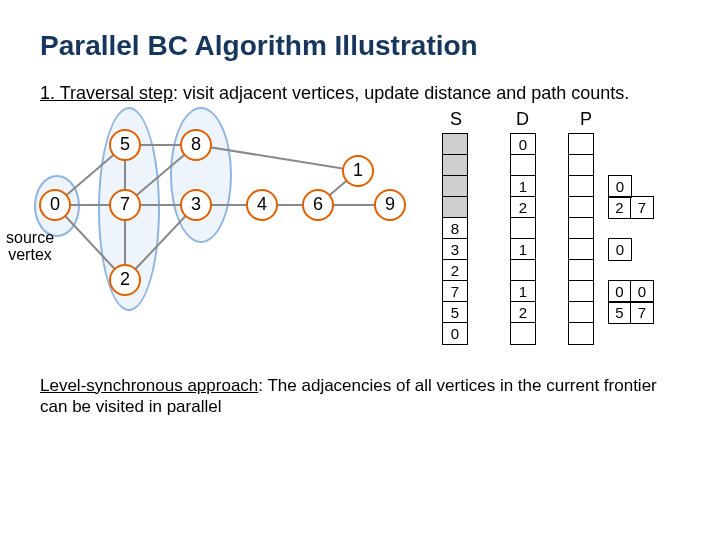  What do you see at coordinates (390, 205) in the screenshot?
I see `node-9: 9` at bounding box center [390, 205].